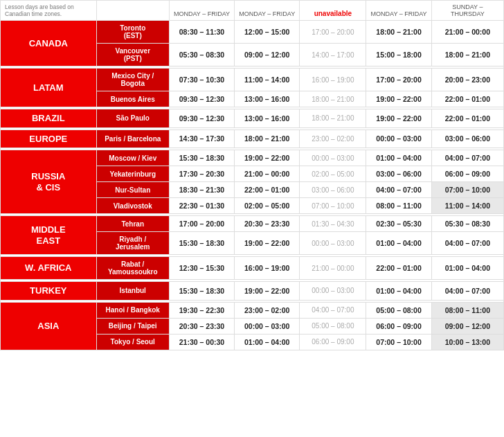 This screenshot has width=504, height=437. Describe the element at coordinates (201, 139) in the screenshot. I see `time-t1: 14:30 – 17:30` at that location.